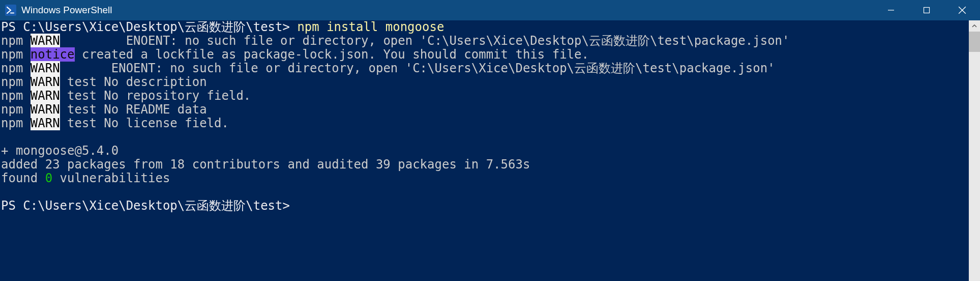 The height and width of the screenshot is (281, 980). I want to click on output-text: test No repository field., so click(156, 96).